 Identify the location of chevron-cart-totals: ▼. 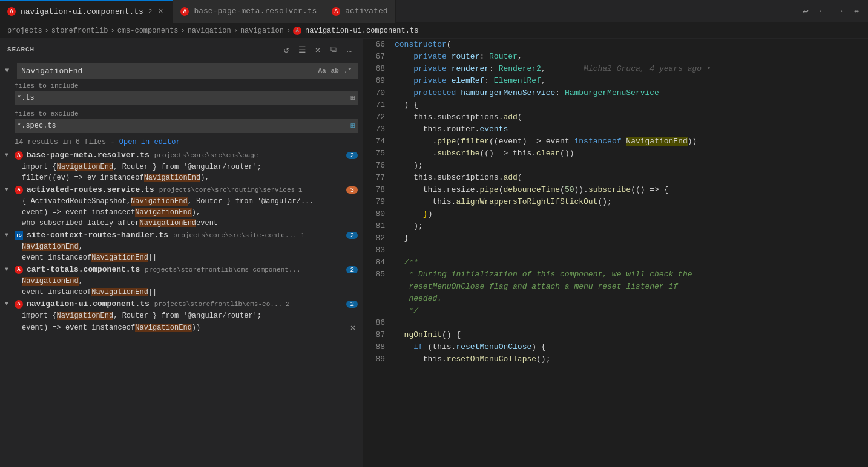
(8, 270).